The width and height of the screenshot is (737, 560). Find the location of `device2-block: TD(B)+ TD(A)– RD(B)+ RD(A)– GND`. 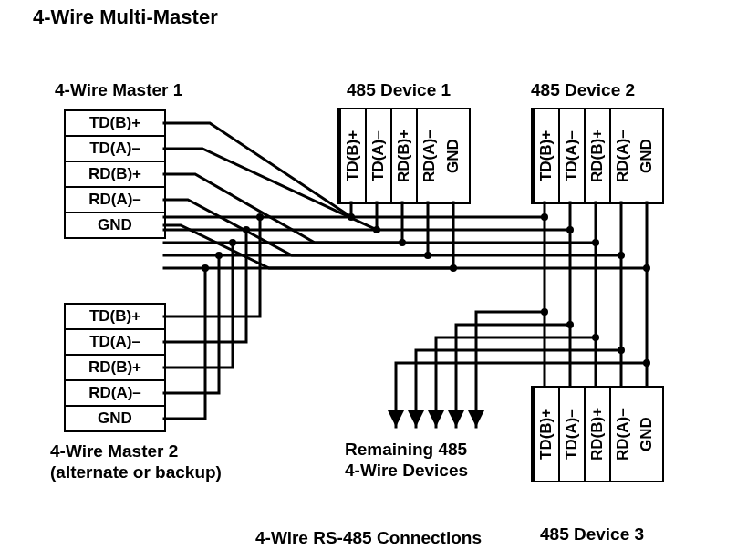

device2-block: TD(B)+ TD(A)– RD(B)+ RD(A)– GND is located at coordinates (597, 156).